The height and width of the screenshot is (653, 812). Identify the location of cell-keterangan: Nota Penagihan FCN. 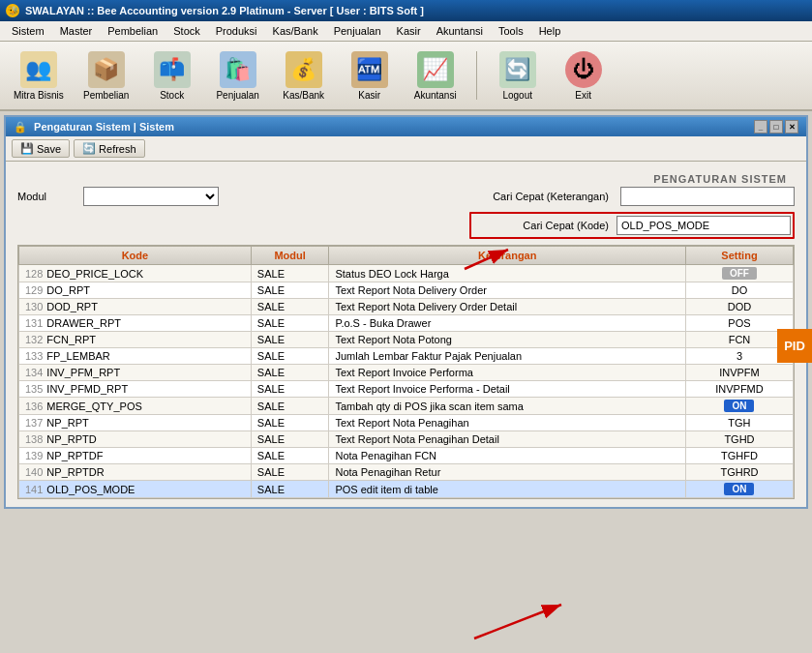
(507, 457).